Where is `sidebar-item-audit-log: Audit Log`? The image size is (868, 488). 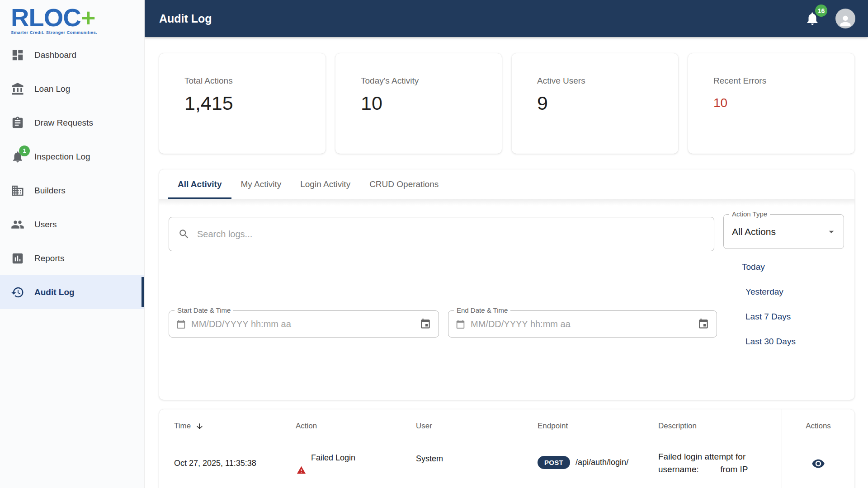
sidebar-item-audit-log: Audit Log is located at coordinates (72, 292).